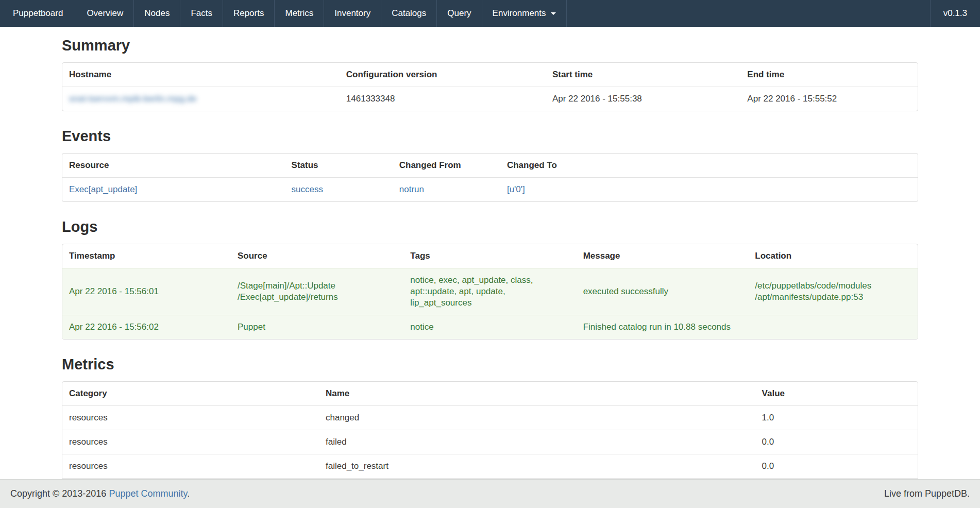 The image size is (980, 508). What do you see at coordinates (317, 257) in the screenshot?
I see `logs-col-source: Source` at bounding box center [317, 257].